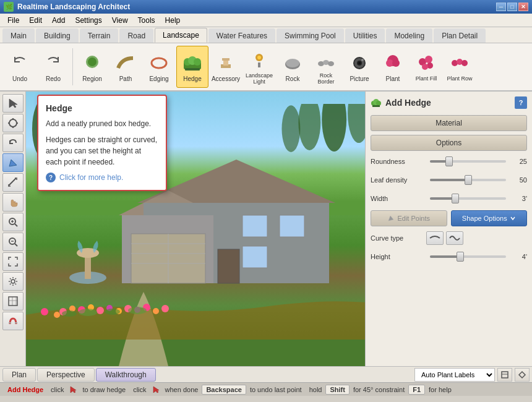 This screenshot has width=532, height=402. What do you see at coordinates (173, 20) in the screenshot?
I see `menu-help: Help` at bounding box center [173, 20].